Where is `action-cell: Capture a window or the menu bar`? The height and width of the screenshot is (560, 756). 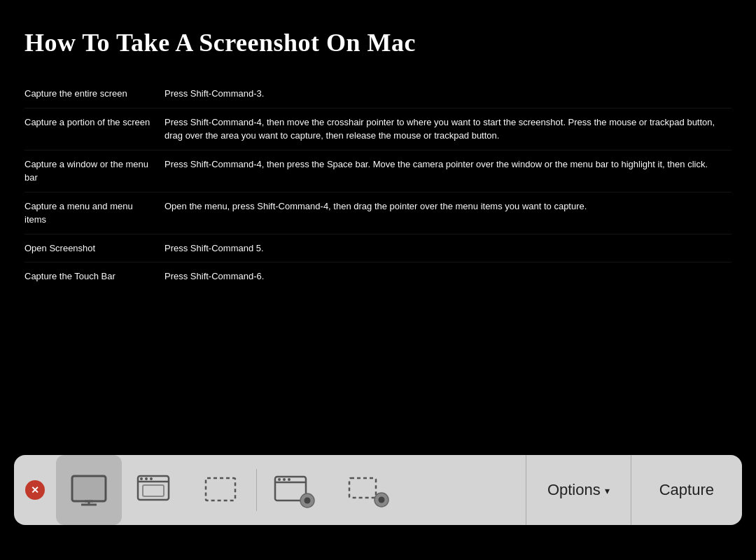 action-cell: Capture a window or the menu bar is located at coordinates (94, 171).